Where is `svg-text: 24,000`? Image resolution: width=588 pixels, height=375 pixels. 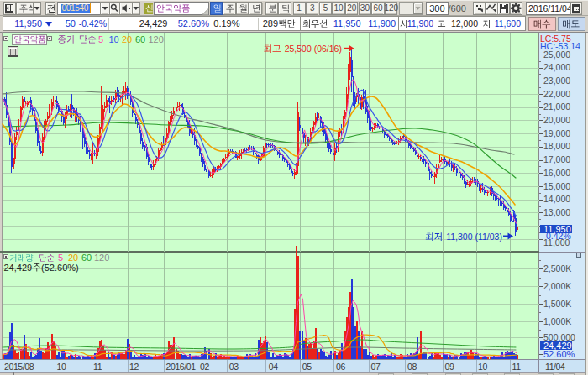 svg-text: 24,000 is located at coordinates (557, 67).